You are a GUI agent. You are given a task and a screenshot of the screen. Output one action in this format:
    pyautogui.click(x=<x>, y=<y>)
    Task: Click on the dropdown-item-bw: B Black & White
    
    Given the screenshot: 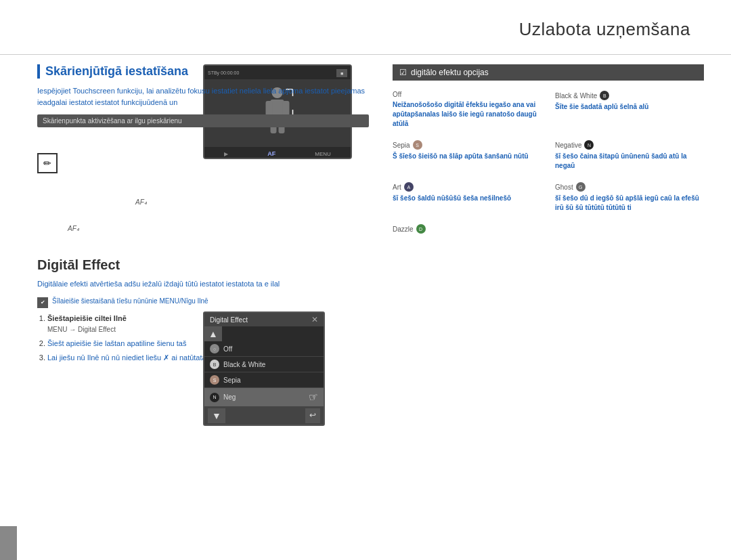 What is the action you would take?
    pyautogui.click(x=264, y=364)
    